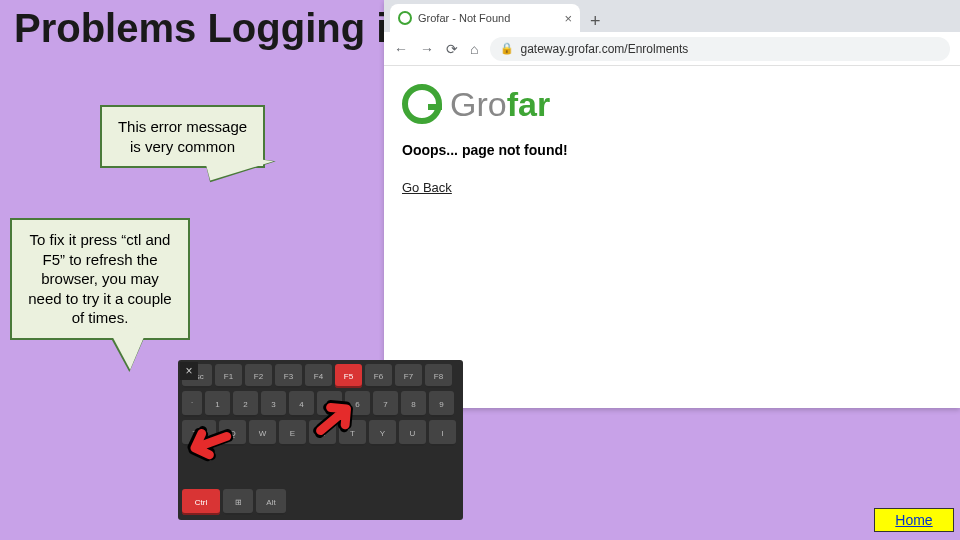 This screenshot has width=960, height=540. I want to click on key-7: 7, so click(386, 404).